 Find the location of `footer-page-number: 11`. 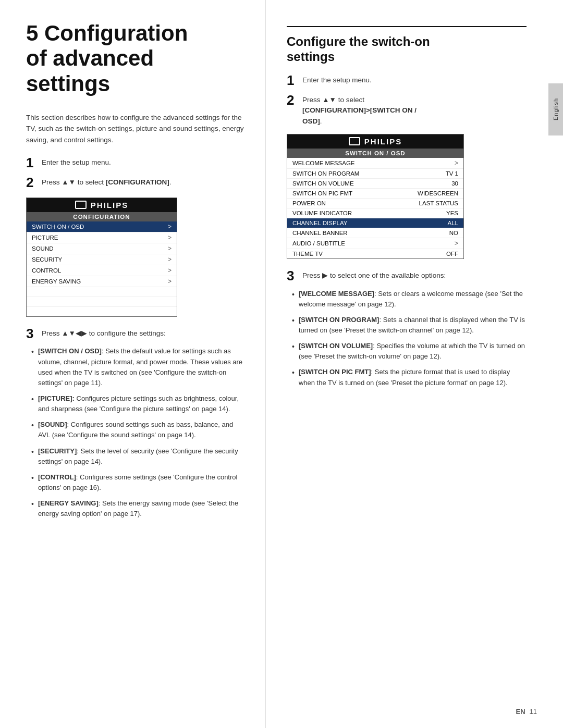

footer-page-number: 11 is located at coordinates (533, 712).